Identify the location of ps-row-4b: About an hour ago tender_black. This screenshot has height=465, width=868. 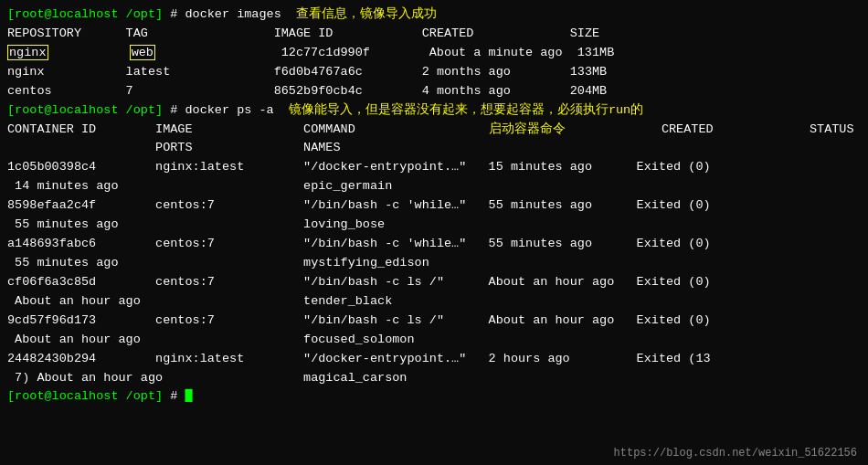
(434, 301).